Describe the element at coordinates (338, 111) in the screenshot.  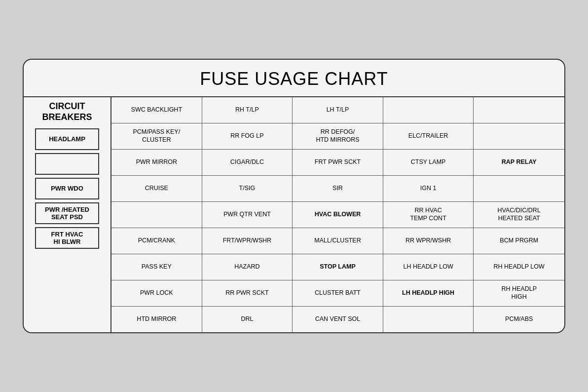
I see `grid-row-0: SWC BACKLIGHTRH T/LPLH T/LP` at that location.